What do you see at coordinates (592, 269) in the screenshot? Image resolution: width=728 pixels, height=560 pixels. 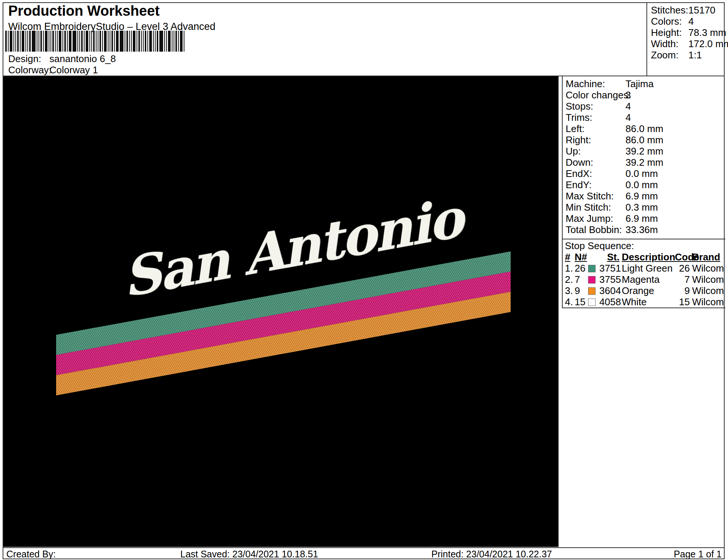 I see `thread-color-swatch` at bounding box center [592, 269].